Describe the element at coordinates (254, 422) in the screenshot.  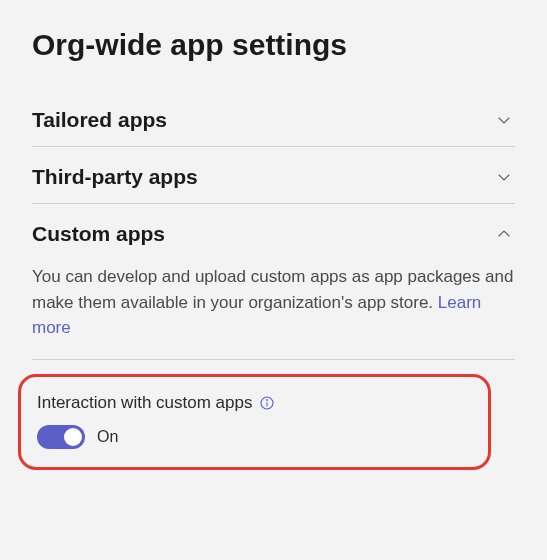
I see `interaction-setting-highlight: Interaction with custom apps On` at that location.